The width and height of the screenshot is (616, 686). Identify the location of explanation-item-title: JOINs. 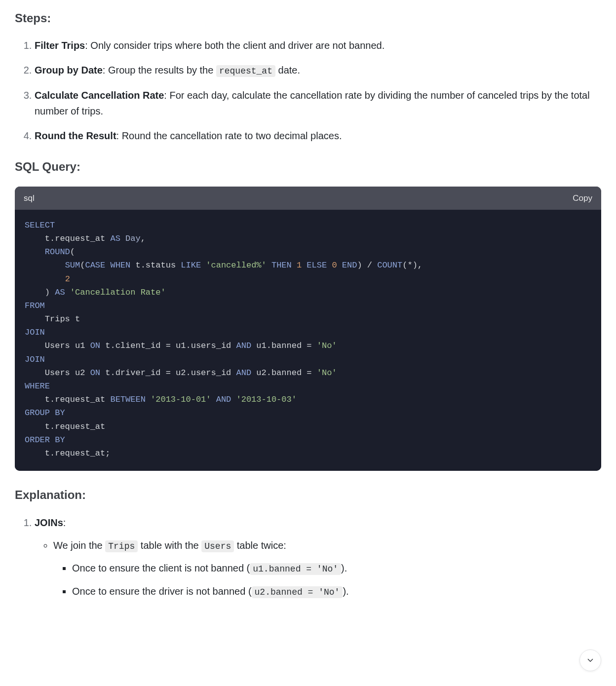
(49, 523).